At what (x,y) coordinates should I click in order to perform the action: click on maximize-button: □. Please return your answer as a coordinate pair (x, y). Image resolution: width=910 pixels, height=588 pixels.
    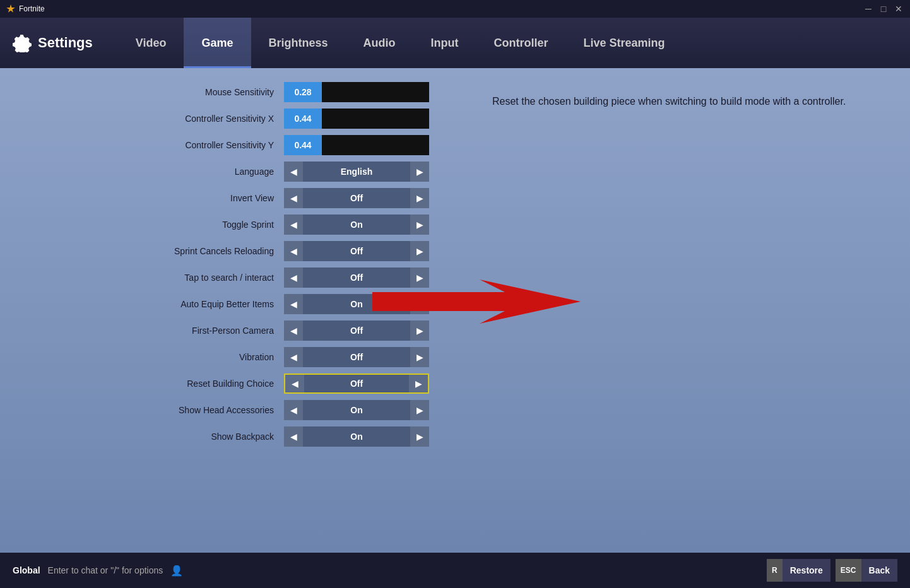
    Looking at the image, I should click on (883, 9).